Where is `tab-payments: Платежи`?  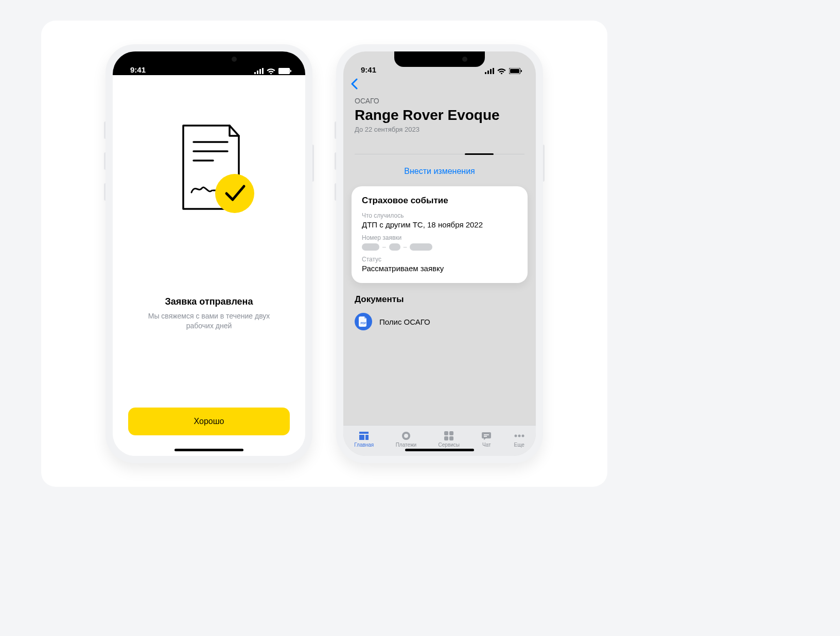
tab-payments: Платежи is located at coordinates (407, 439).